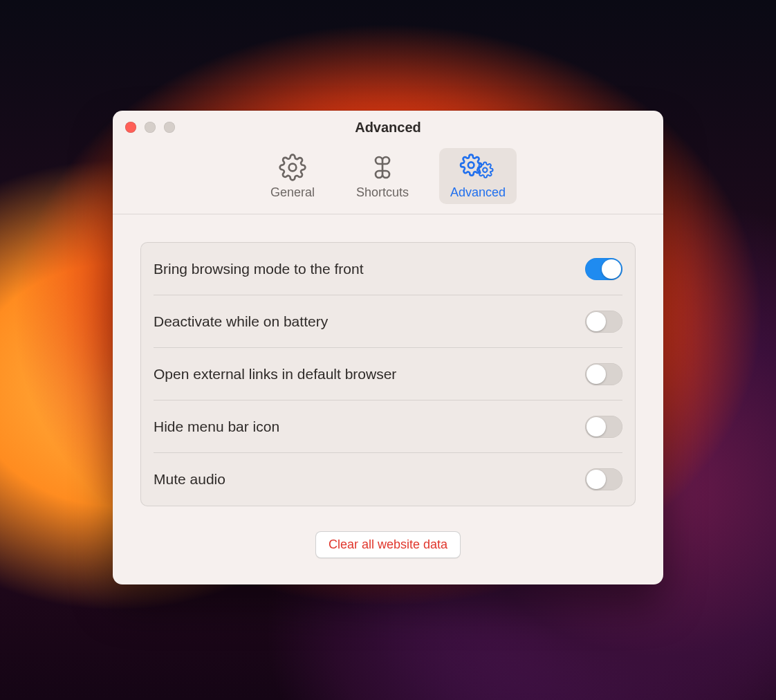  Describe the element at coordinates (150, 127) in the screenshot. I see `minimize-window-button` at that location.